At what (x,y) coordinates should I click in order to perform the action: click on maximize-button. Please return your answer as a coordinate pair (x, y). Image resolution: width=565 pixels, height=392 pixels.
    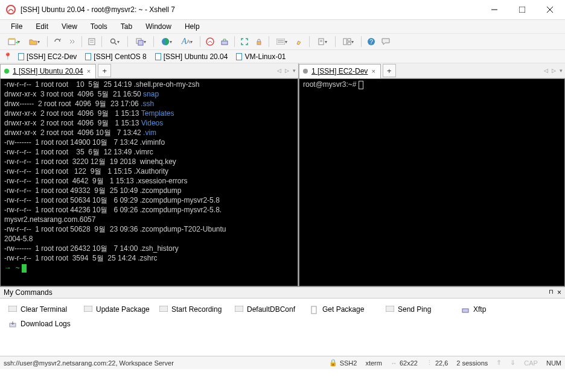
    Looking at the image, I should click on (522, 10).